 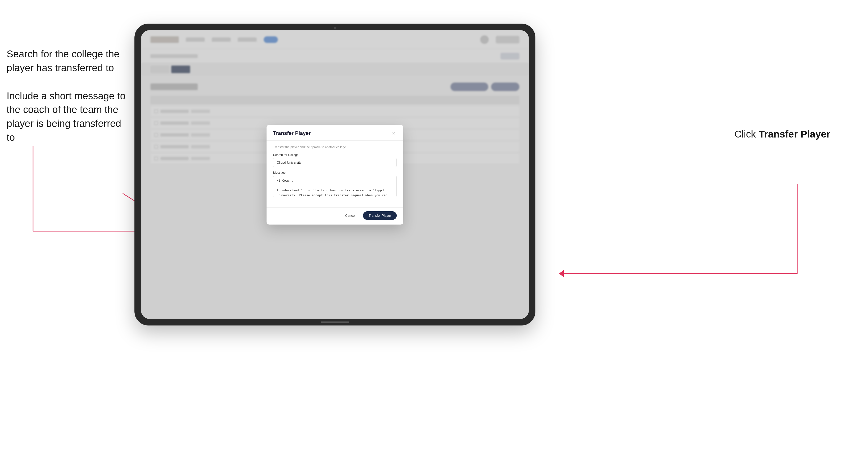 What do you see at coordinates (782, 134) in the screenshot?
I see `annotation-right: Click Transfer Player` at bounding box center [782, 134].